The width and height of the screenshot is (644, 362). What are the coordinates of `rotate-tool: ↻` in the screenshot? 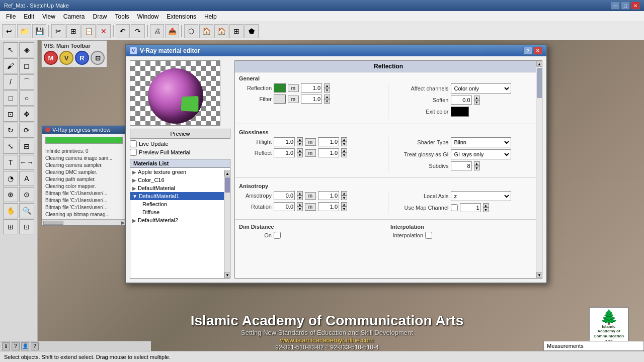 It's located at (11, 130).